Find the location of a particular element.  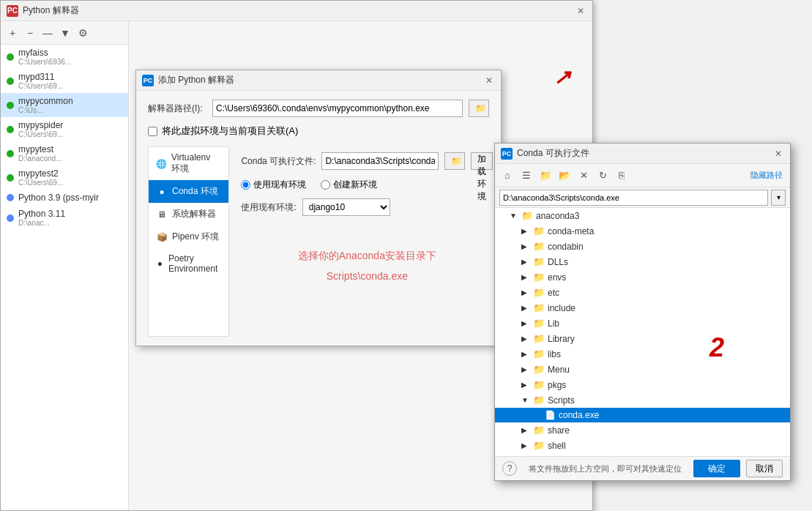

tree-item-pkgs: ▶ 📁 pkgs is located at coordinates (643, 385).